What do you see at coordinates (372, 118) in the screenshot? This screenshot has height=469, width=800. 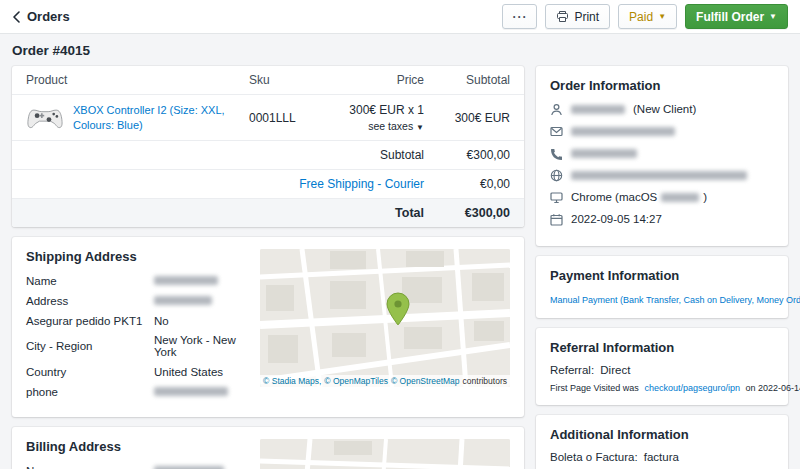 I see `price-cell: 300€ EUR x 1 see taxes ▼` at bounding box center [372, 118].